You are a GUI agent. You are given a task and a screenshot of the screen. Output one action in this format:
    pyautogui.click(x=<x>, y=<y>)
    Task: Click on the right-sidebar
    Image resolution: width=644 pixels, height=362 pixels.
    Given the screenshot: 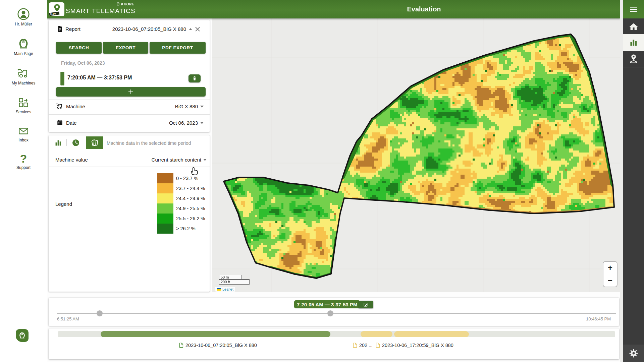 What is the action you would take?
    pyautogui.click(x=633, y=181)
    